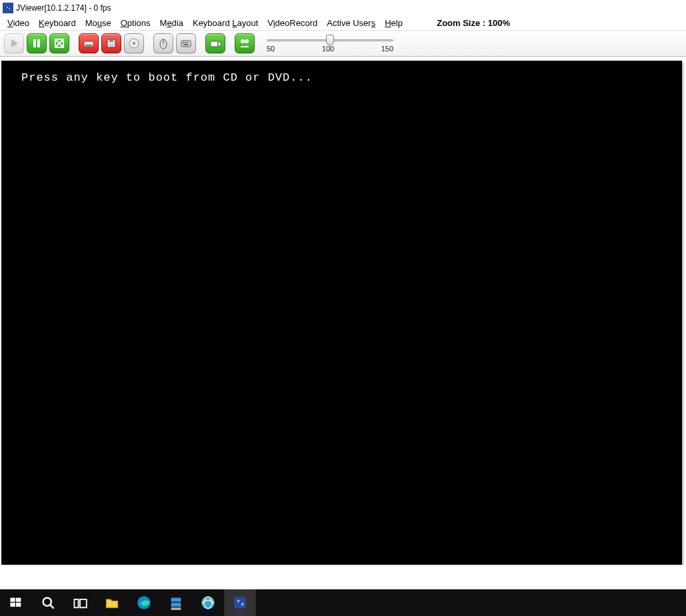 The image size is (686, 616). I want to click on pause-button, so click(37, 43).